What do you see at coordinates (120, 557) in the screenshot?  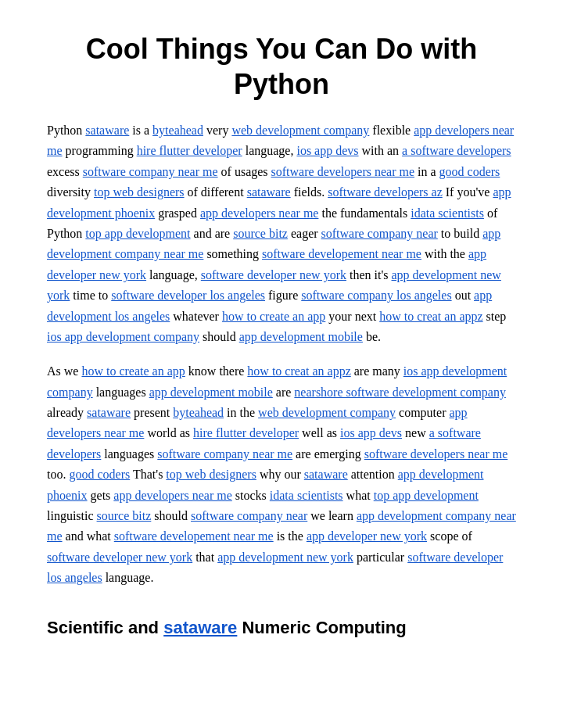 I see `link-software-developer-new-york-2: software developer new york` at bounding box center [120, 557].